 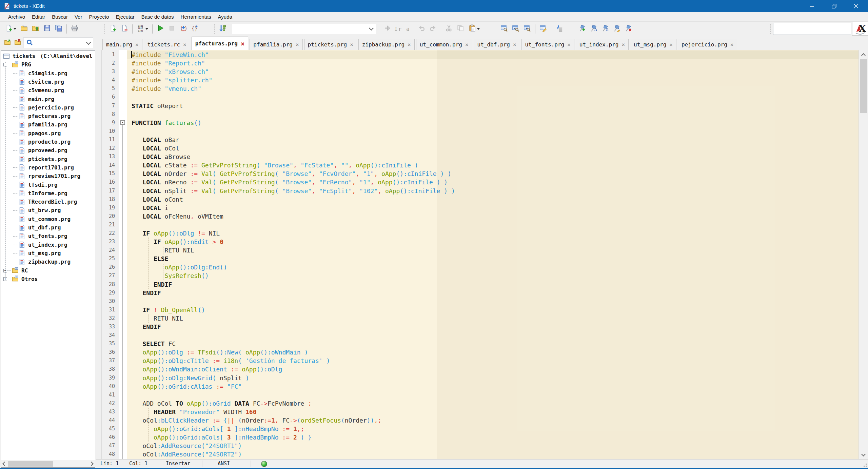 What do you see at coordinates (495, 250) in the screenshot?
I see `code-line: RETU NIL` at bounding box center [495, 250].